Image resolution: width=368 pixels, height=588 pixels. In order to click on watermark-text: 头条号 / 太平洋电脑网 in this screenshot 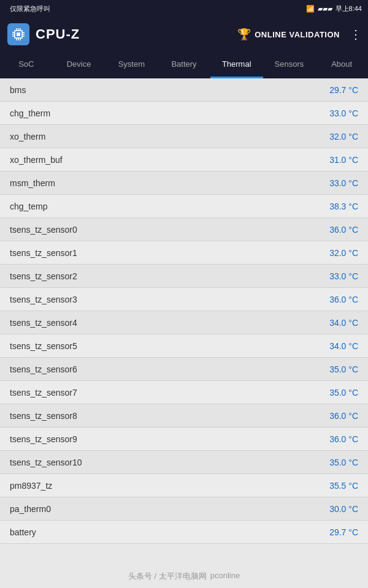, I will do `click(167, 576)`.